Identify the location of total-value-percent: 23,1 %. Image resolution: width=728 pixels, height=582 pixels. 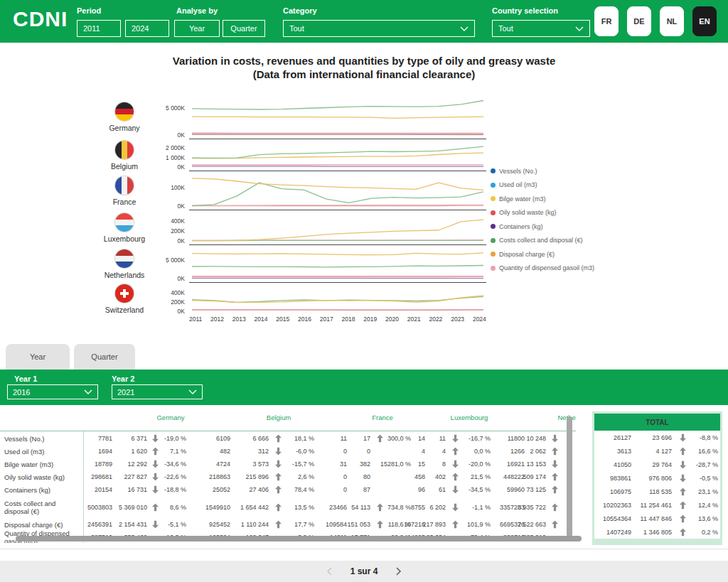
(708, 492).